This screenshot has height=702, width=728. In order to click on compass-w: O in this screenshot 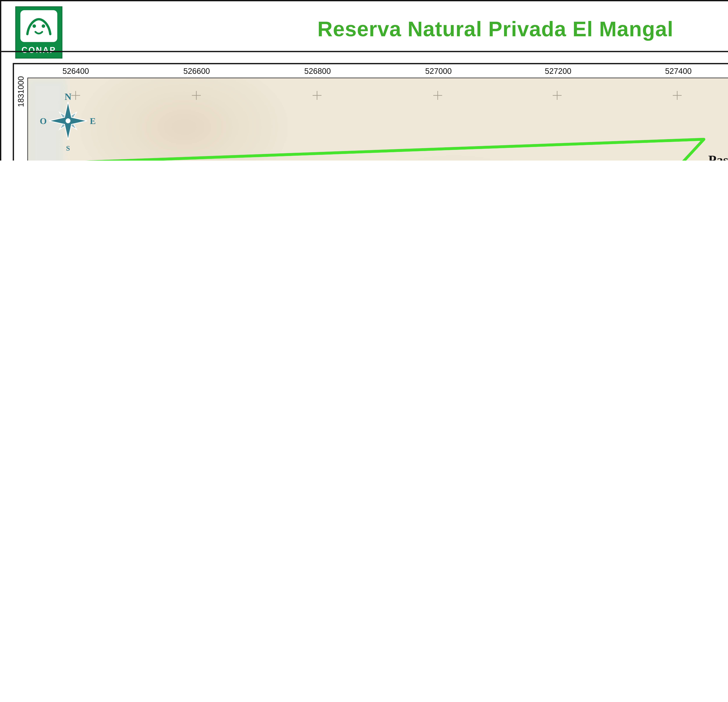, I will do `click(43, 121)`.